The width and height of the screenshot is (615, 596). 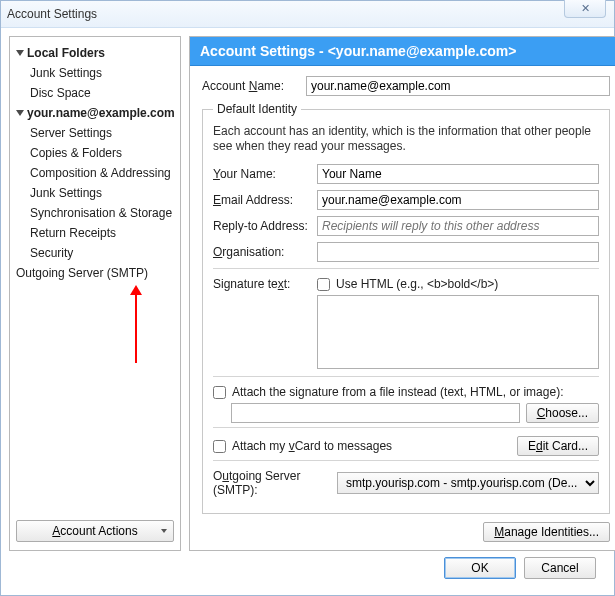 I want to click on tree-label: Local Folders, so click(x=66, y=53).